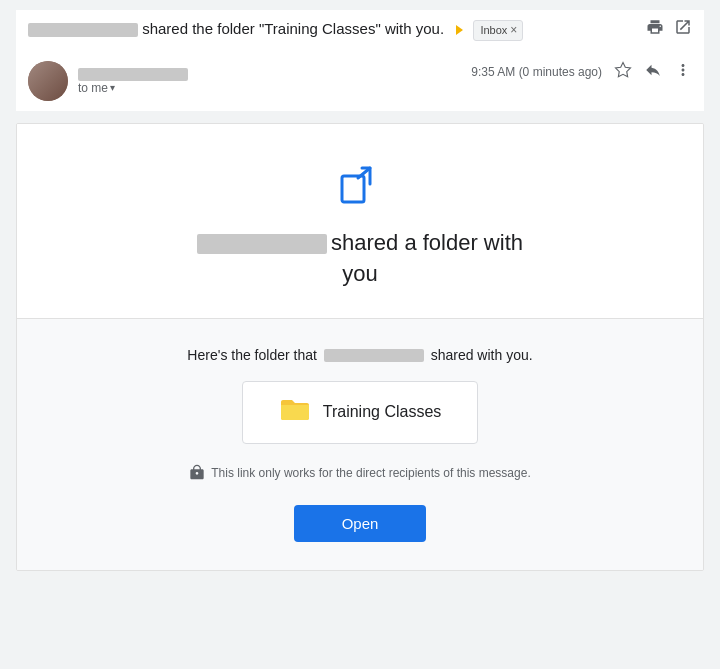  Describe the element at coordinates (653, 72) in the screenshot. I see `reply-icon` at that location.